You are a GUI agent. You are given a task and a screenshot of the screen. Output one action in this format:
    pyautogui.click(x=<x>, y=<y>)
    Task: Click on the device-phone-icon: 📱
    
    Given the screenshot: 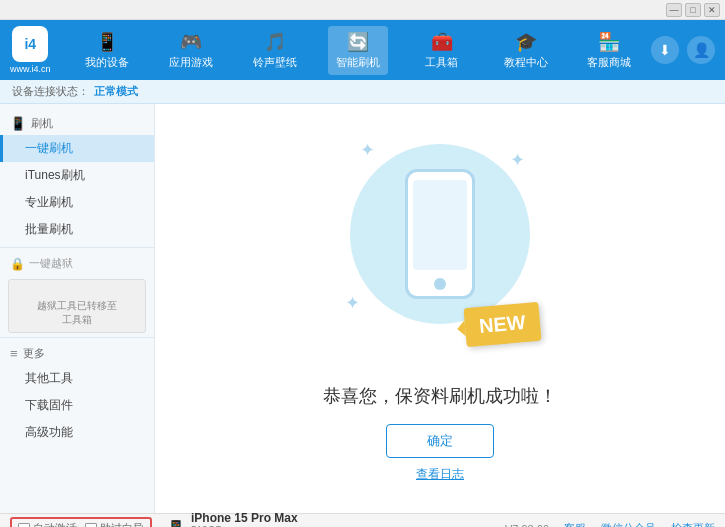 What is the action you would take?
    pyautogui.click(x=176, y=523)
    